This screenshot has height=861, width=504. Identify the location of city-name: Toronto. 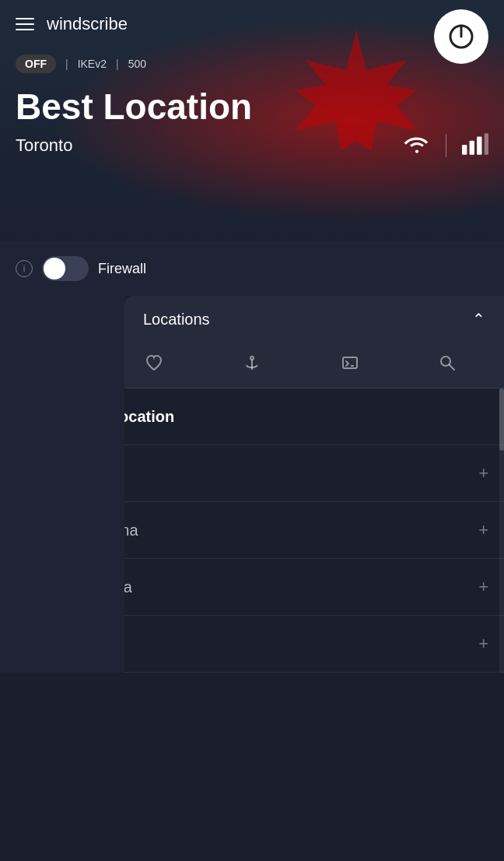
(210, 146).